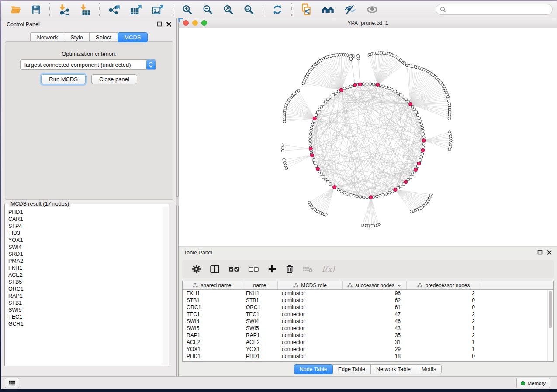 Image resolution: width=557 pixels, height=392 pixels. Describe the element at coordinates (136, 10) in the screenshot. I see `export-table-button` at that location.